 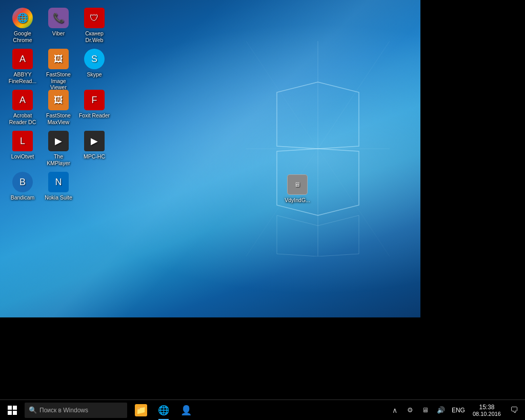 What do you see at coordinates (262, 410) in the screenshot?
I see `taskbar: 🔍 Поиск в Windows 📁 🌐 👤 ∧ ⚙ 🖥` at bounding box center [262, 410].